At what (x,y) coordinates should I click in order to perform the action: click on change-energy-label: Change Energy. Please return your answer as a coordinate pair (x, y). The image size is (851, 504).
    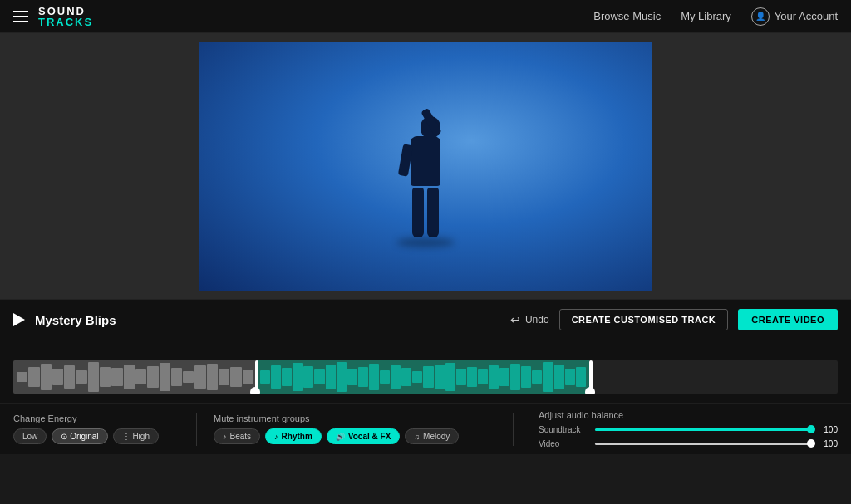
    Looking at the image, I should click on (96, 418).